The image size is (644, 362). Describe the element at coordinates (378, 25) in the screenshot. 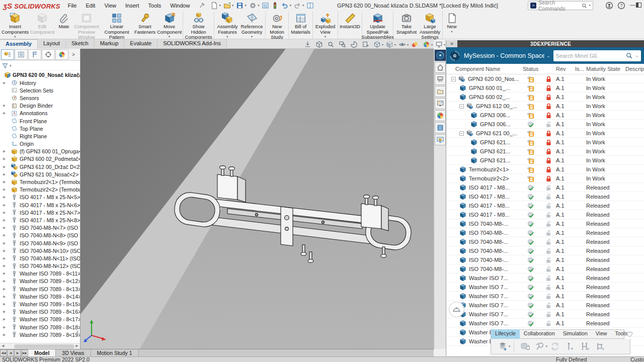

I see `ribbon-button: Update SpeedPak Subassemblies` at that location.